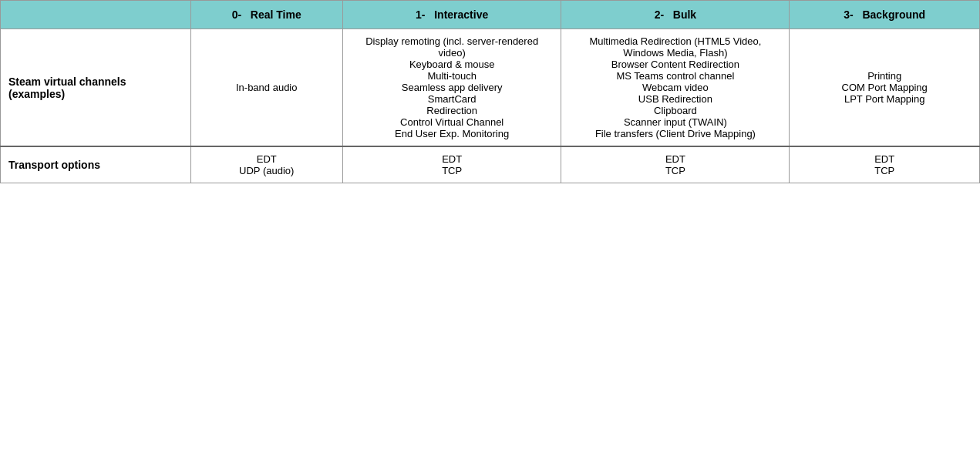 This screenshot has height=453, width=980. What do you see at coordinates (885, 88) in the screenshot?
I see `background-content: Printing COM Port Mapping LPT Port Mappi…` at bounding box center [885, 88].